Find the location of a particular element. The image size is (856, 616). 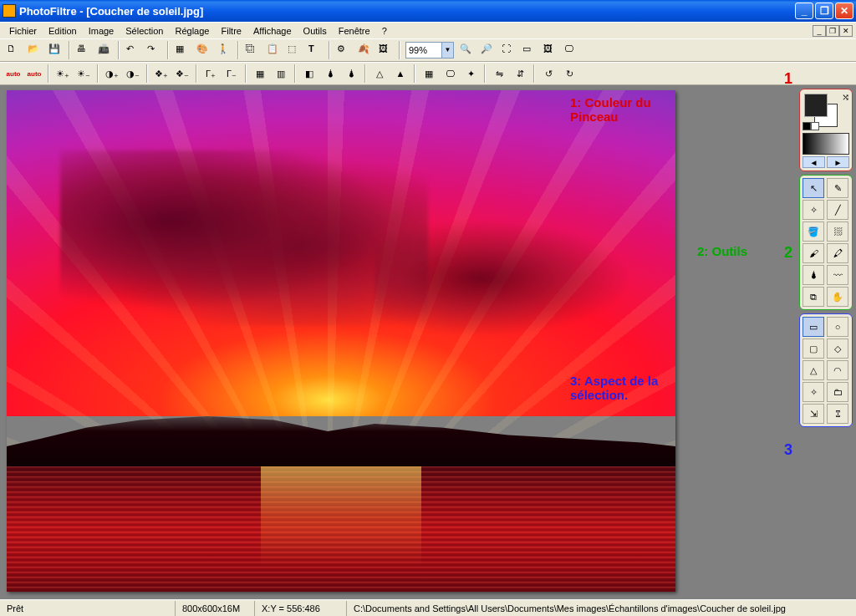

shape-arc: ◠ is located at coordinates (838, 370).